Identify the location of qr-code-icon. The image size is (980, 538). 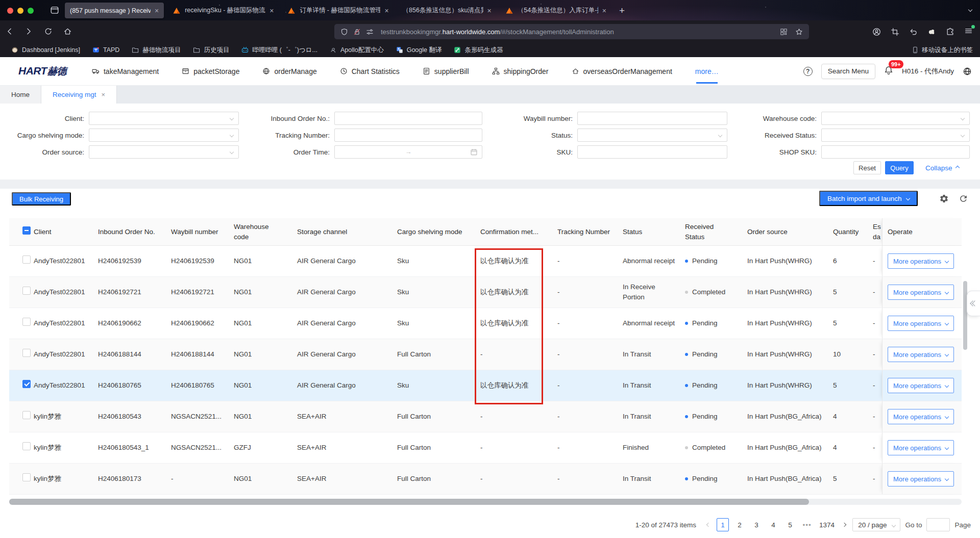
(784, 32).